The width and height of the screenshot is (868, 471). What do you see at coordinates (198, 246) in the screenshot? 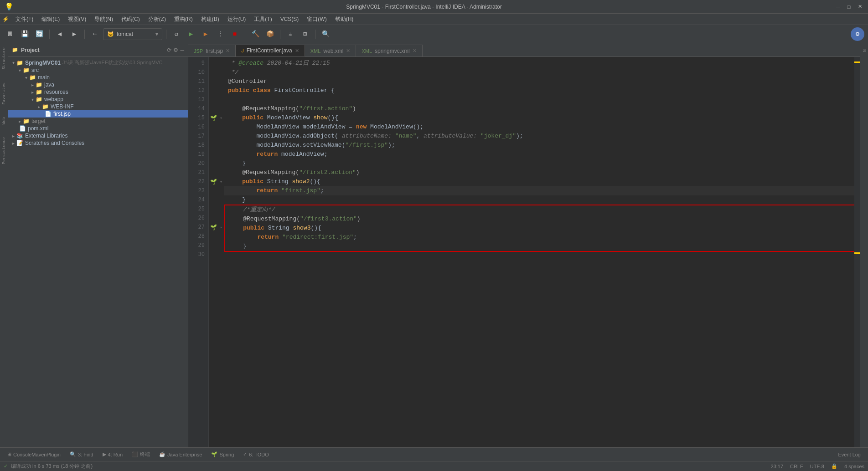
I see `line-num-29: 29` at bounding box center [198, 246].